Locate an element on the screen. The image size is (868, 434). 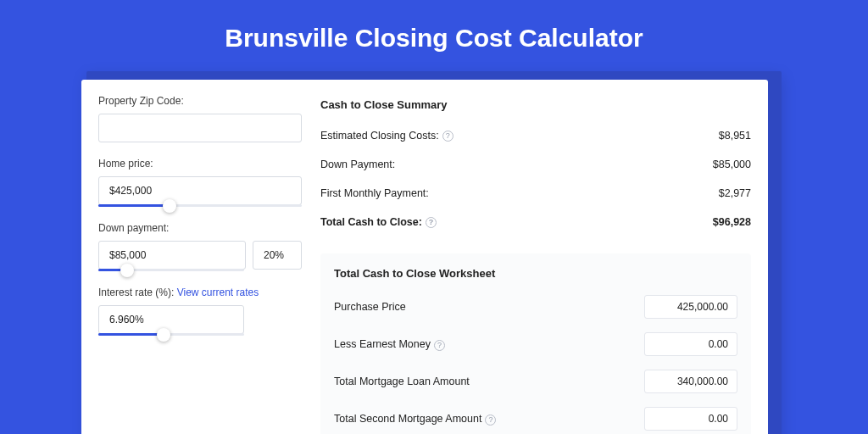
summary-row-label: Estimated Closing Costs:? is located at coordinates (387, 136).